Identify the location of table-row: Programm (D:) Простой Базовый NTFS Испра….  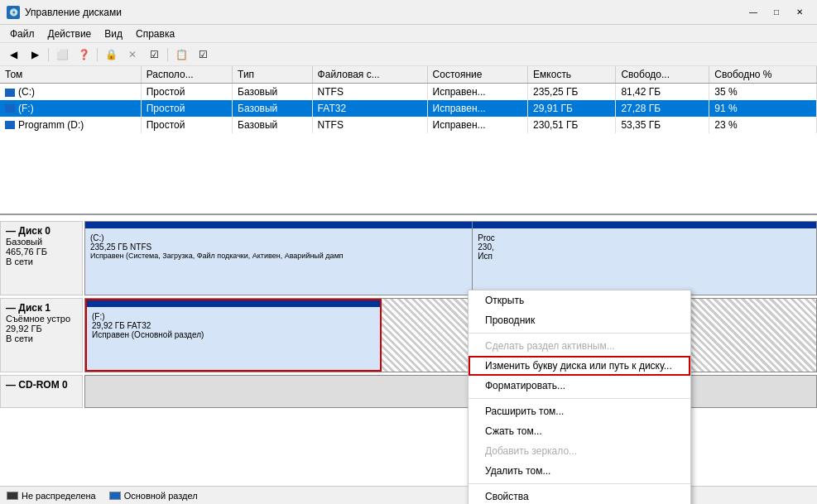
(409, 125).